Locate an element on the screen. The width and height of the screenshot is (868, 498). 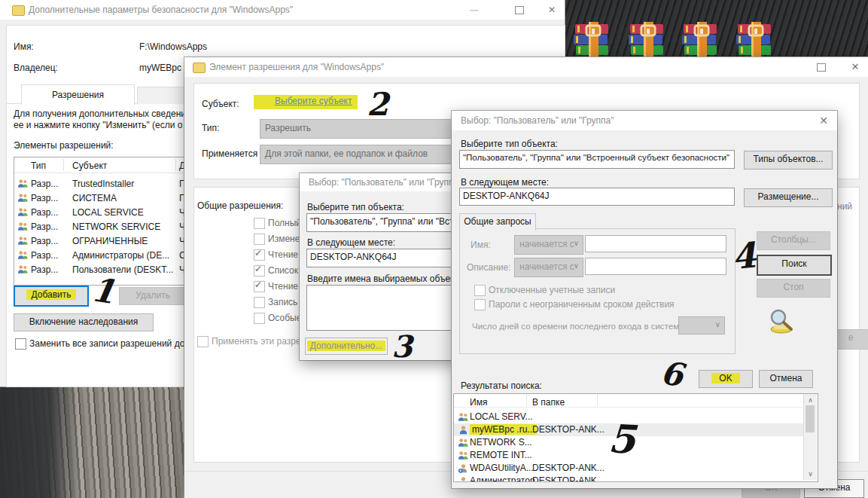
scroll-up-icon: ∧ is located at coordinates (810, 400).